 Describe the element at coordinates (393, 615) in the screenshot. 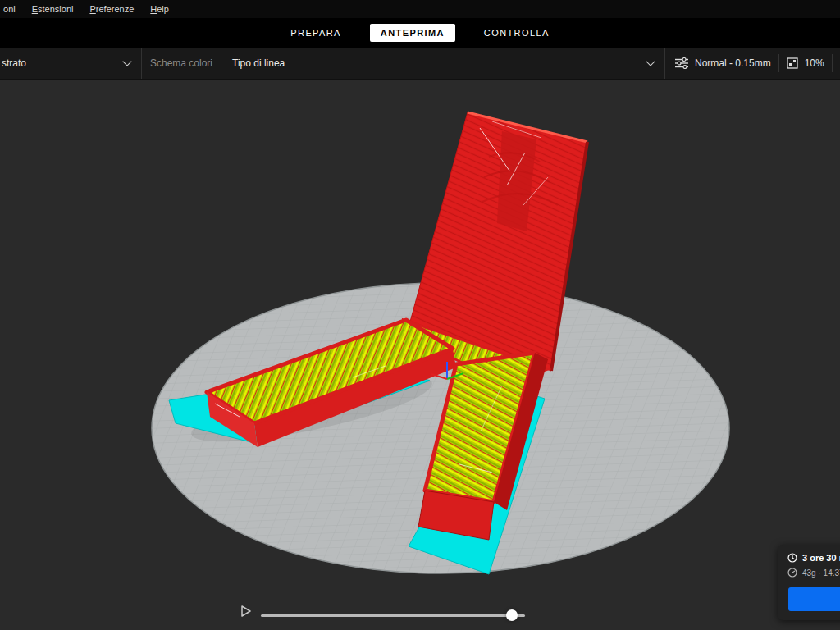

I see `playback-slider-track` at that location.